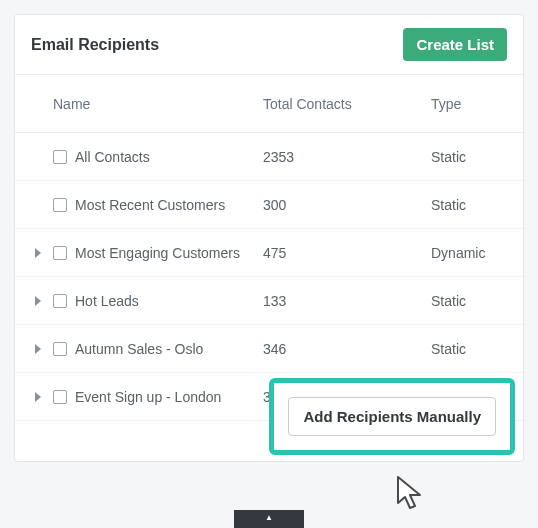 The height and width of the screenshot is (528, 538). I want to click on row-contacts: 2353, so click(347, 157).